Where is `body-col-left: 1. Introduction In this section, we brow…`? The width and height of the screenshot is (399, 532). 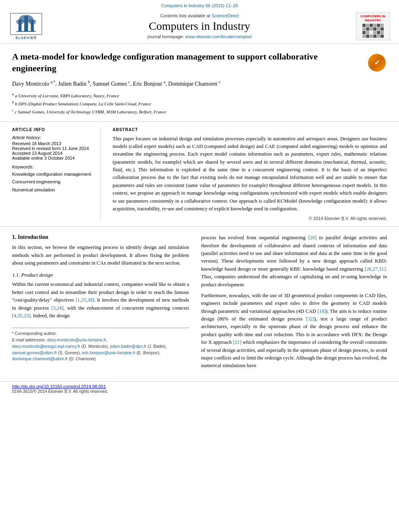 body-col-left: 1. Introduction In this section, we brow… is located at coordinates (101, 303).